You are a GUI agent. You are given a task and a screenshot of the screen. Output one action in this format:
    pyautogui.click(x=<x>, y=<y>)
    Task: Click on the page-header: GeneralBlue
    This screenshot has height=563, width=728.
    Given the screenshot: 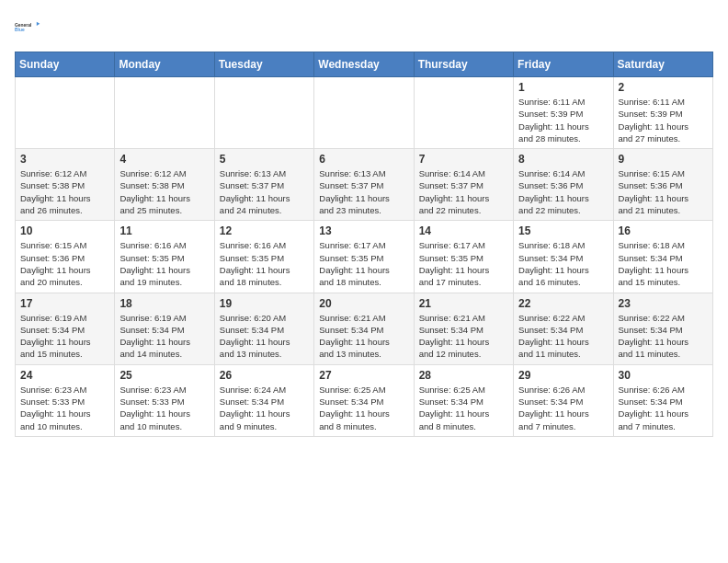 What is the action you would take?
    pyautogui.click(x=364, y=28)
    